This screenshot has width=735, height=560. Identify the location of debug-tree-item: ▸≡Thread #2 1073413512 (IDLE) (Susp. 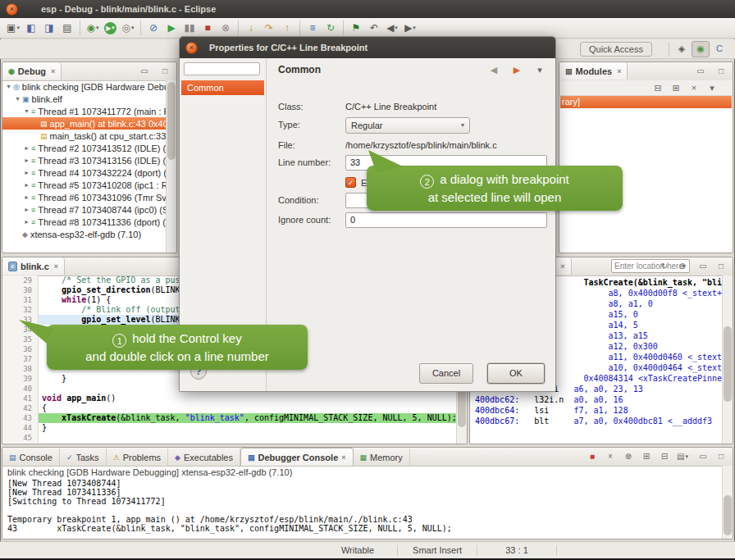
(84, 148).